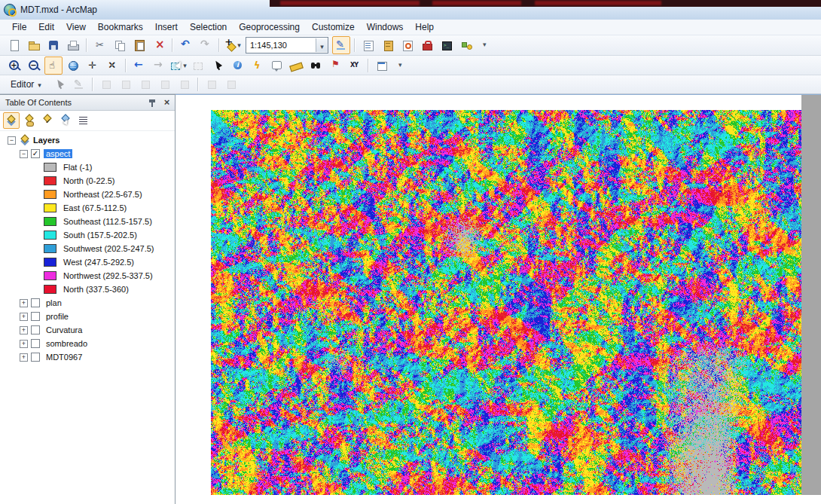 The width and height of the screenshot is (821, 504). Describe the element at coordinates (322, 45) in the screenshot. I see `chevron-down-icon` at that location.